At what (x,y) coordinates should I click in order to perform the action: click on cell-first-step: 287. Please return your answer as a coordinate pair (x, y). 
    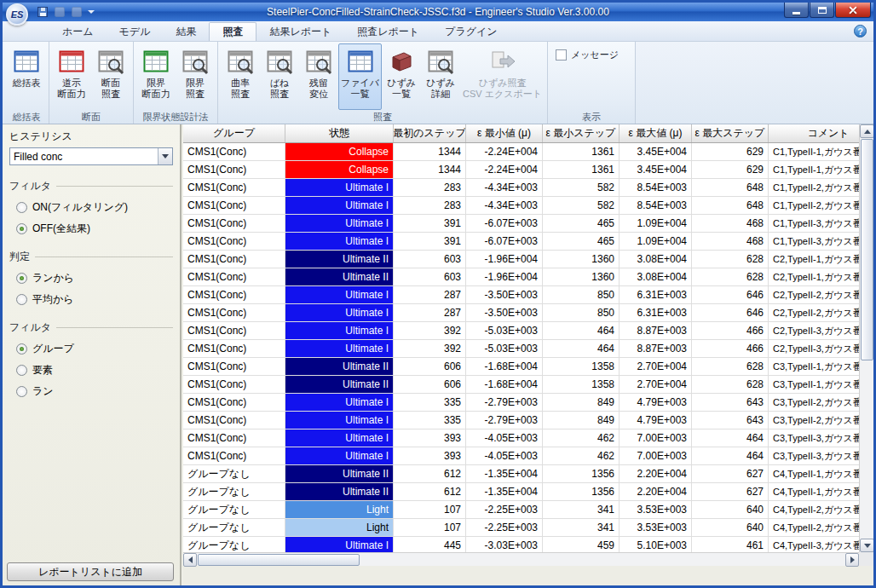
    Looking at the image, I should click on (429, 295).